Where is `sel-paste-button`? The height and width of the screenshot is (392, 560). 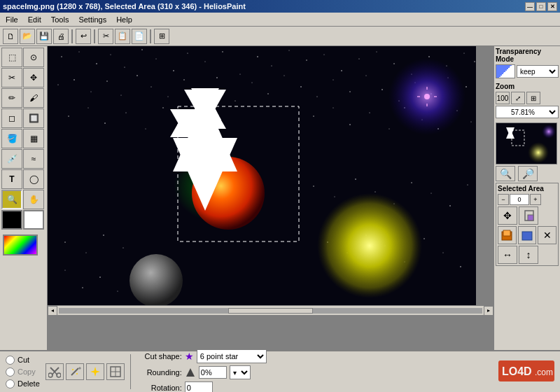
sel-paste-button is located at coordinates (507, 235).